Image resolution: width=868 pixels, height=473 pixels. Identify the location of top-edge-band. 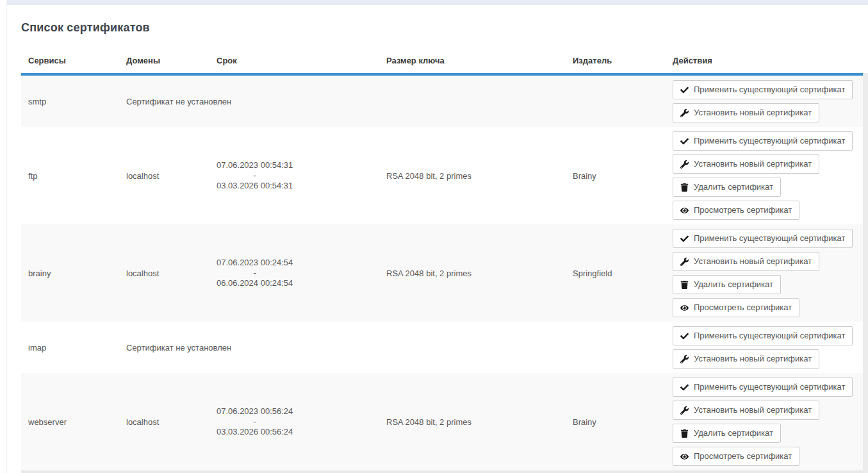
(437, 3).